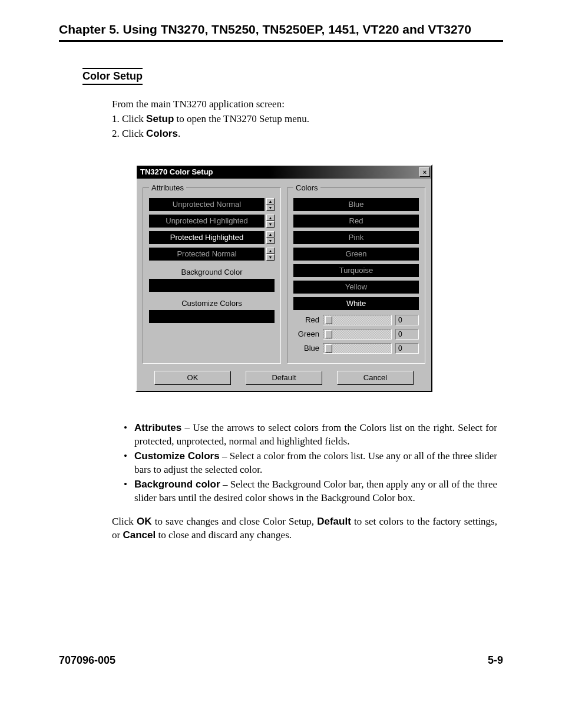  Describe the element at coordinates (425, 172) in the screenshot. I see `close-button: ×` at that location.